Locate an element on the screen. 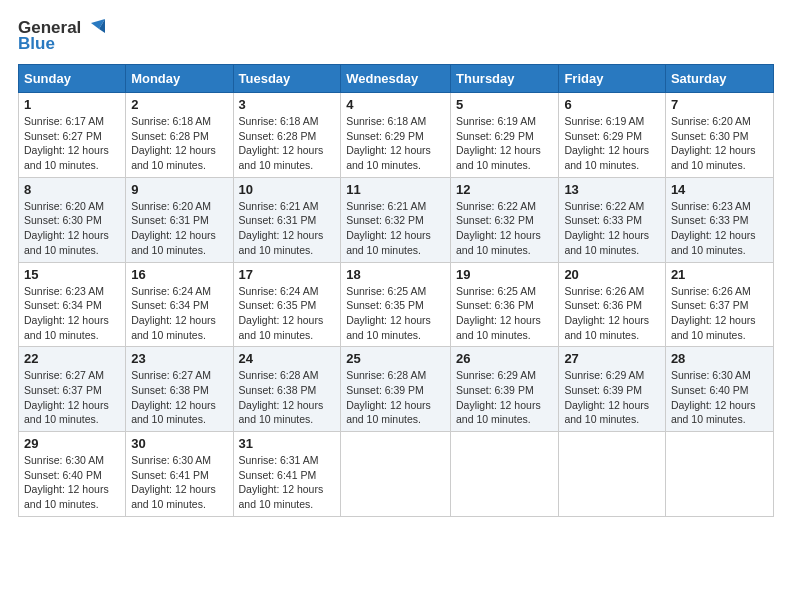  calendar-cell: 1 Sunrise: 6:17 AMSunset: 6:27 PMDayligh… is located at coordinates (72, 136).